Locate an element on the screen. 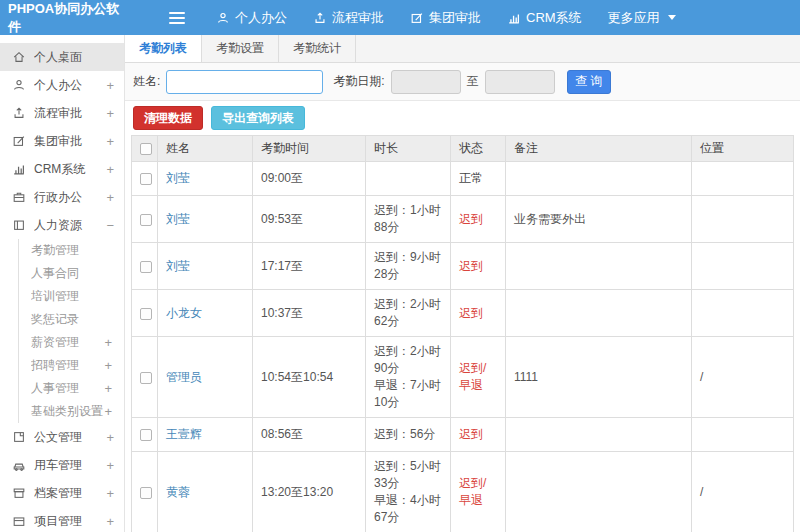 Image resolution: width=800 pixels, height=532 pixels. sidebar-subitem-training-mgmt: 培训管理 is located at coordinates (72, 296).